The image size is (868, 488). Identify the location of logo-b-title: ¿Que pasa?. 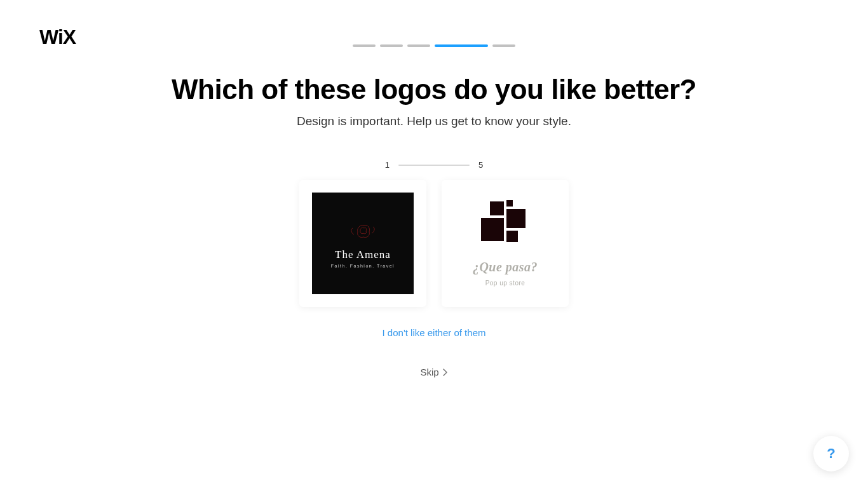
(505, 267).